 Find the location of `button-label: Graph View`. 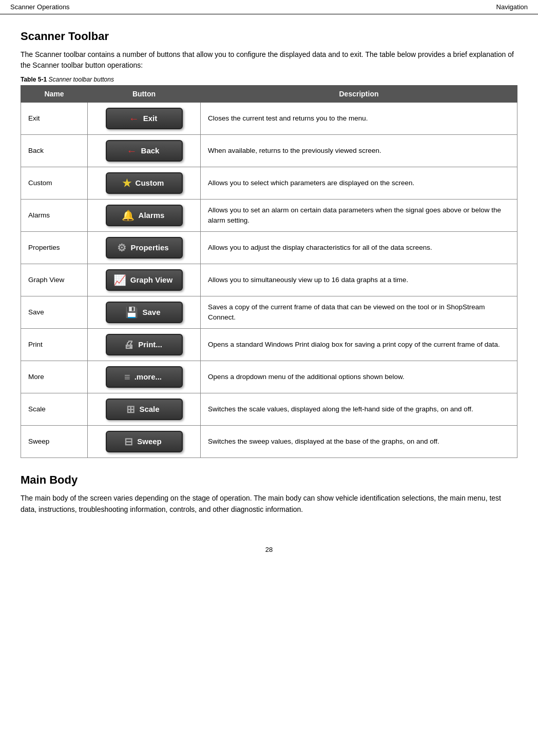

button-label: Graph View is located at coordinates (151, 280).